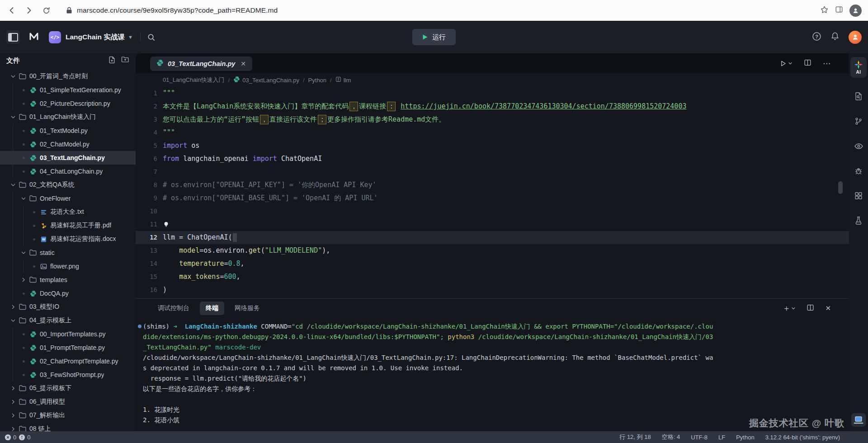 Image resolution: width=868 pixels, height=443 pixels. What do you see at coordinates (543, 107) in the screenshot?
I see `code-link: https://juejin.cn/book/73877023474361303…` at bounding box center [543, 107].